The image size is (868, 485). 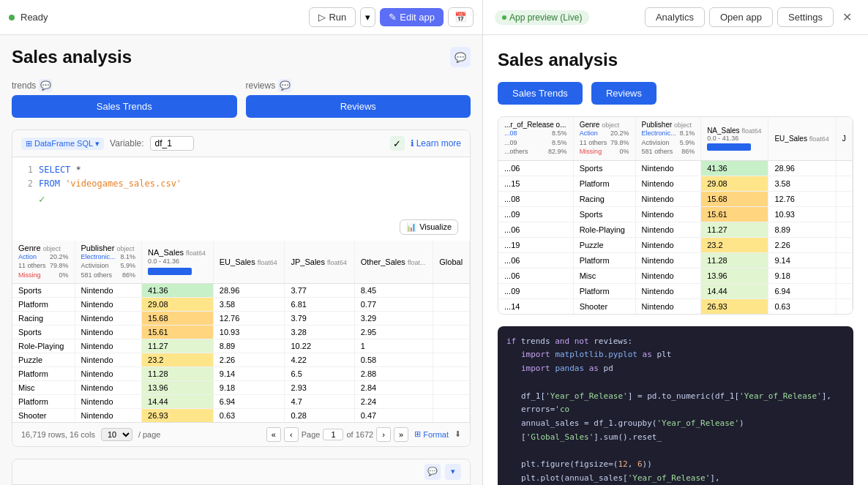 What do you see at coordinates (333, 435) in the screenshot?
I see `page-input` at bounding box center [333, 435].